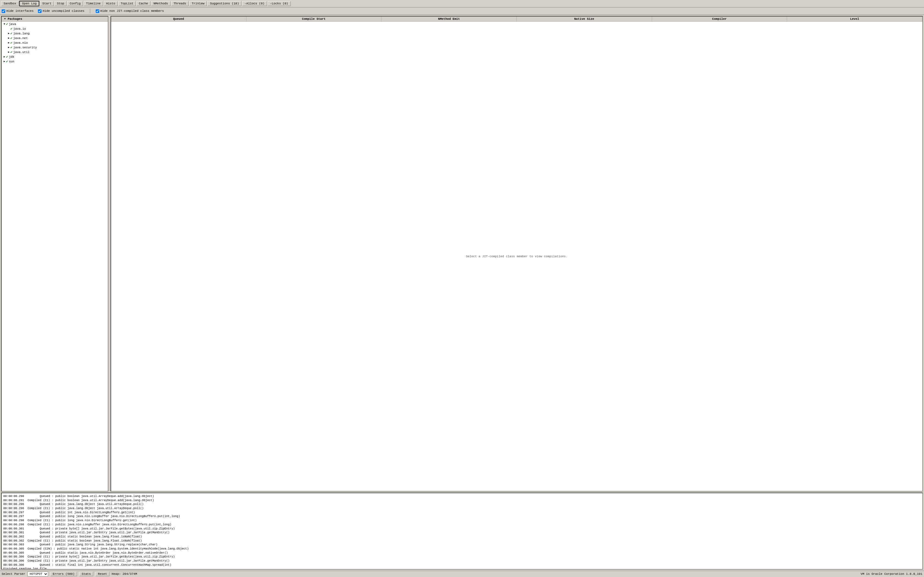  What do you see at coordinates (198, 4) in the screenshot?
I see `toolbar-btn-triview: TriView` at bounding box center [198, 4].